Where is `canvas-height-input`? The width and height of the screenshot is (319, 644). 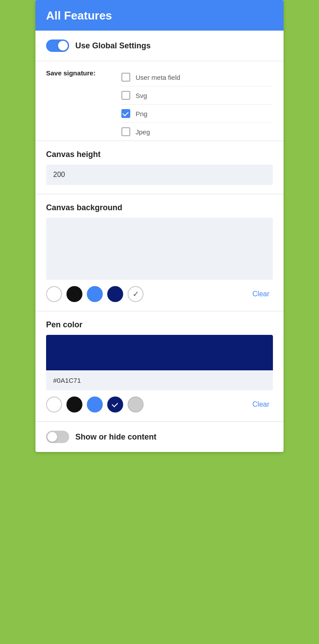
canvas-height-input is located at coordinates (160, 175).